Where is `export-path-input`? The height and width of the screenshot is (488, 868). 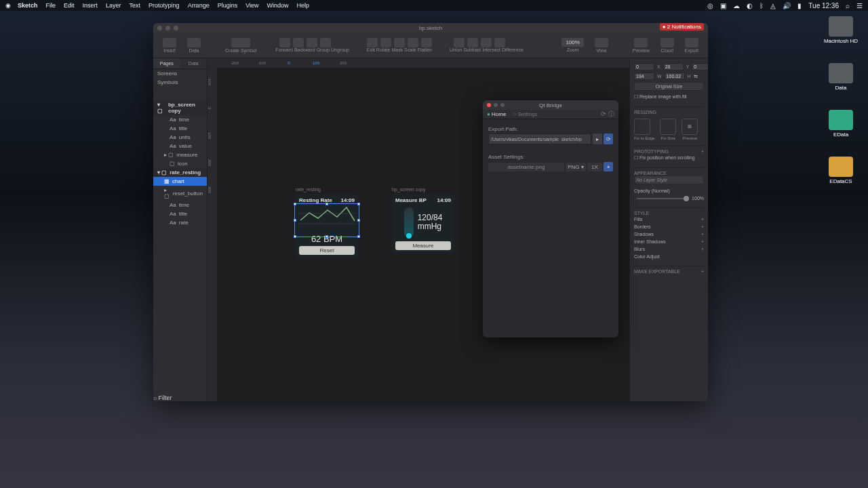
export-path-input is located at coordinates (540, 139).